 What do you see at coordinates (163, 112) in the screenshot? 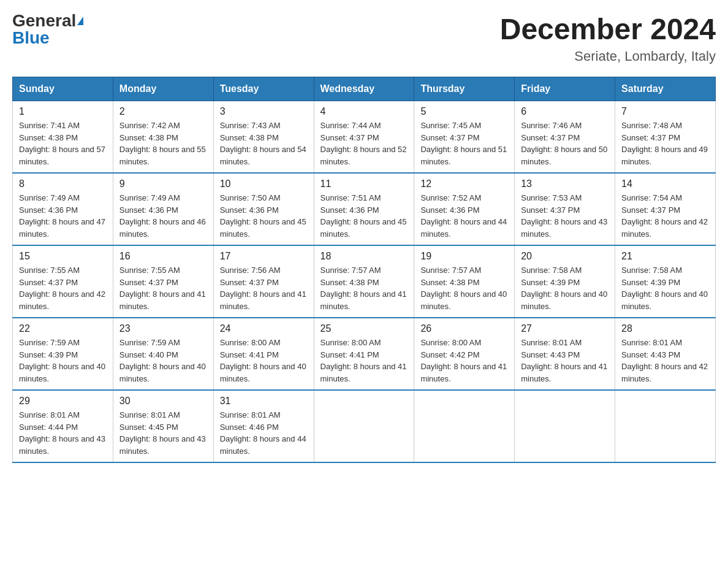
I see `day-number: 2` at bounding box center [163, 112].